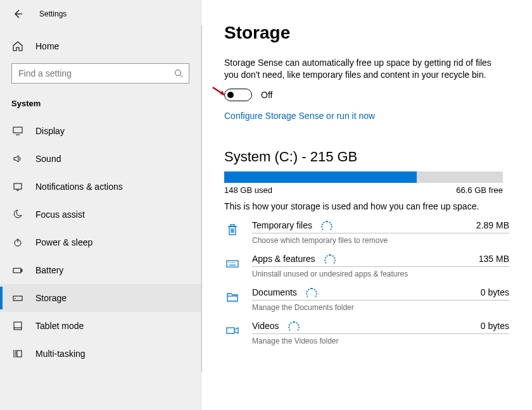 Image resolution: width=532 pixels, height=410 pixels. What do you see at coordinates (100, 159) in the screenshot?
I see `nav-item-sound: Sound` at bounding box center [100, 159].